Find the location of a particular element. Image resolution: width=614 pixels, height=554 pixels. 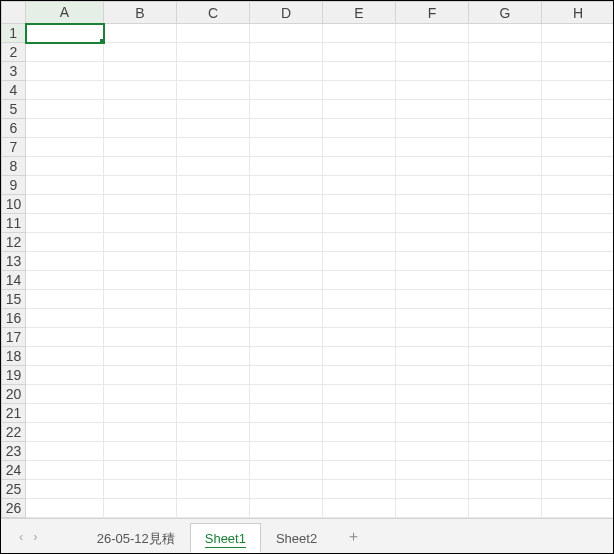

cell-A23 is located at coordinates (65, 452).